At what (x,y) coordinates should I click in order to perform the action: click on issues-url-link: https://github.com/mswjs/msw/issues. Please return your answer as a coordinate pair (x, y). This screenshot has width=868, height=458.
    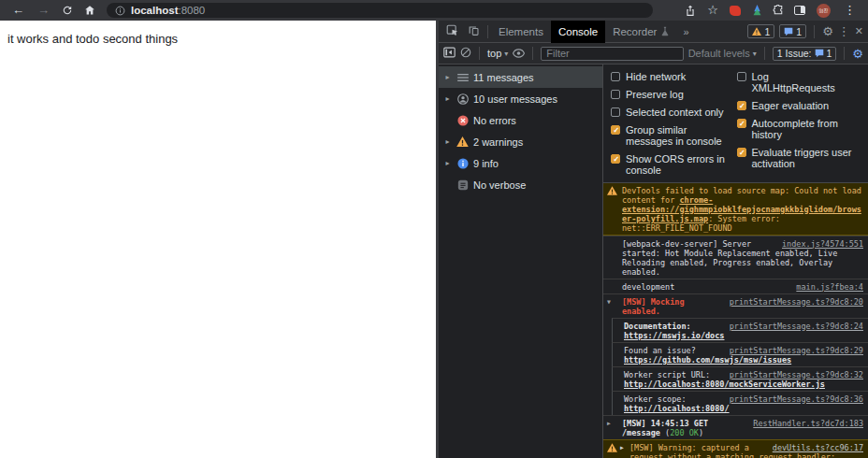
    Looking at the image, I should click on (707, 360).